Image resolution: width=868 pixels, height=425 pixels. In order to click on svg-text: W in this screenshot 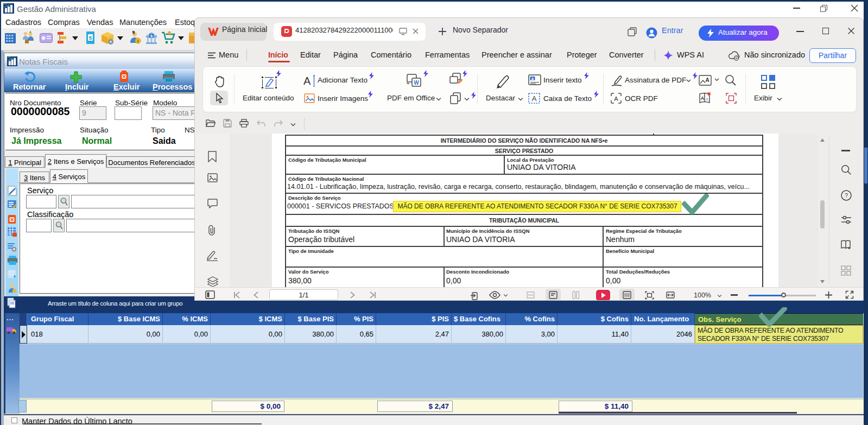, I will do `click(416, 83)`.